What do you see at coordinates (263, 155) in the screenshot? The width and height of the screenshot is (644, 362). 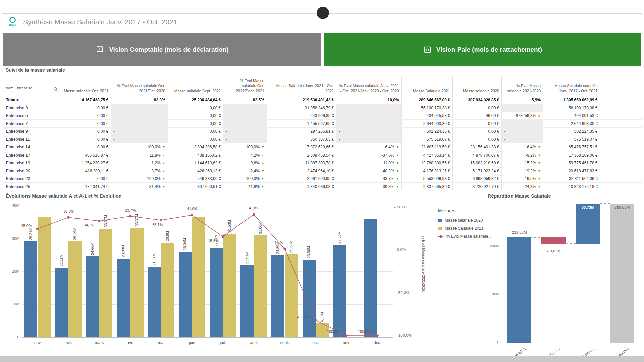 I see `trend-up-icon: ▲` at bounding box center [263, 155].